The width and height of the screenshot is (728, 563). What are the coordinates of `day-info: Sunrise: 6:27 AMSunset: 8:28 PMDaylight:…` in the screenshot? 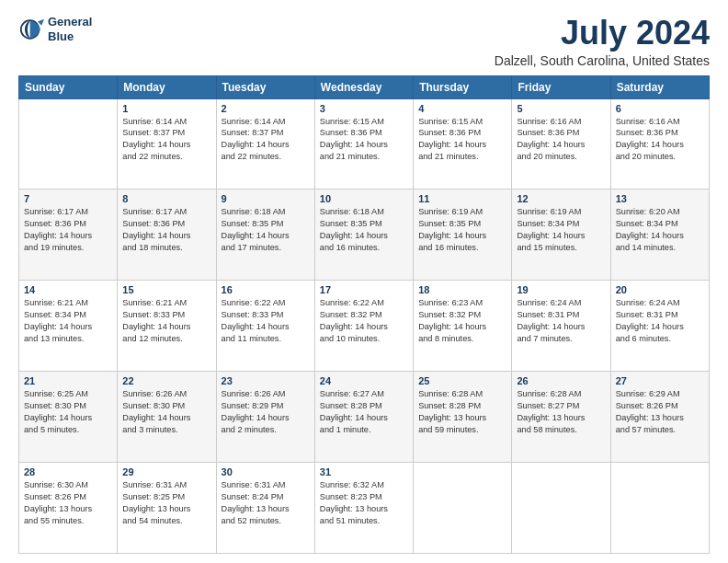 It's located at (364, 412).